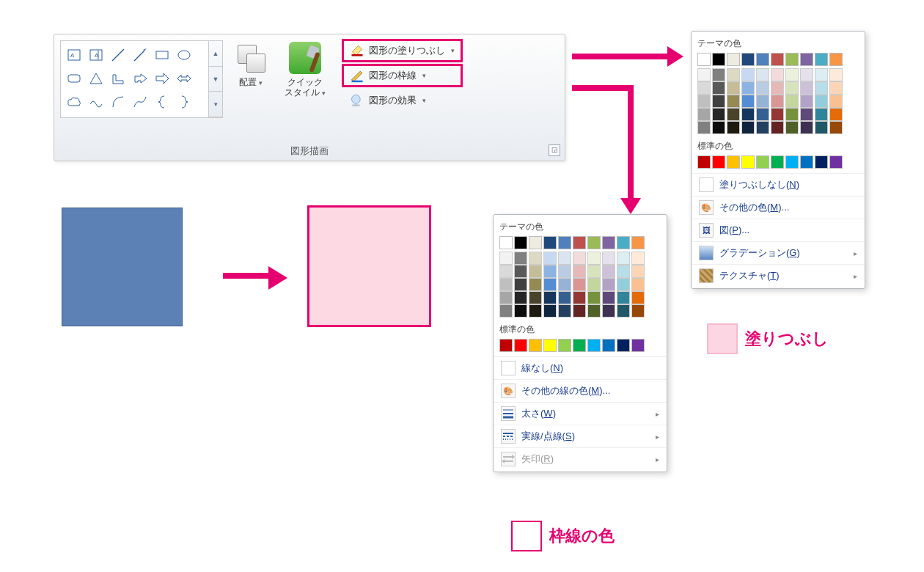  Describe the element at coordinates (74, 55) in the screenshot. I see `shape-text-box: A` at that location.